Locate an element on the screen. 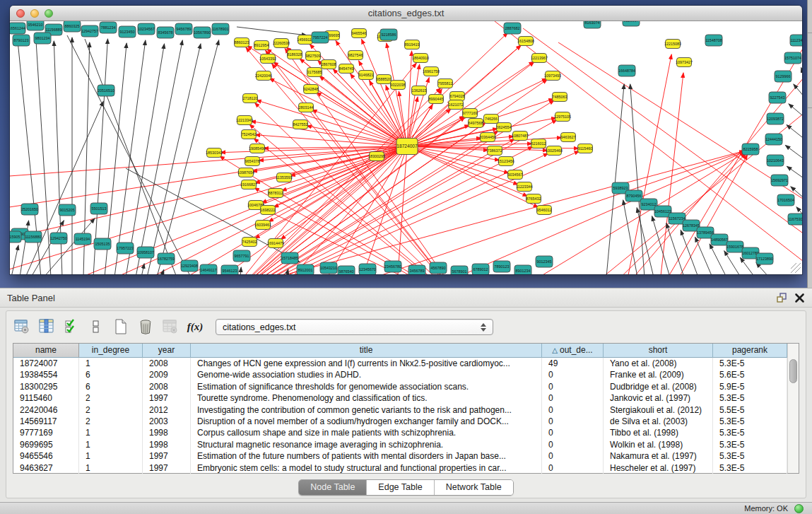 The height and width of the screenshot is (514, 812). network-node: 10958107 is located at coordinates (146, 252).